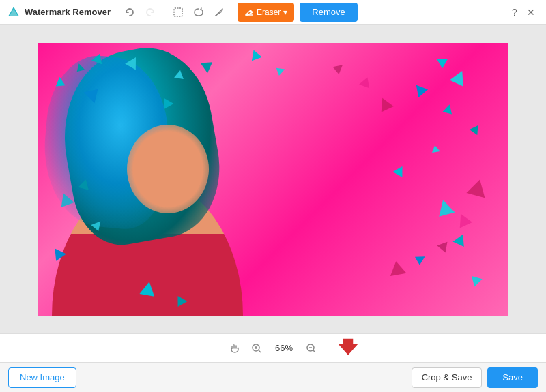 The image size is (546, 392). I want to click on tools-group, so click(199, 12).